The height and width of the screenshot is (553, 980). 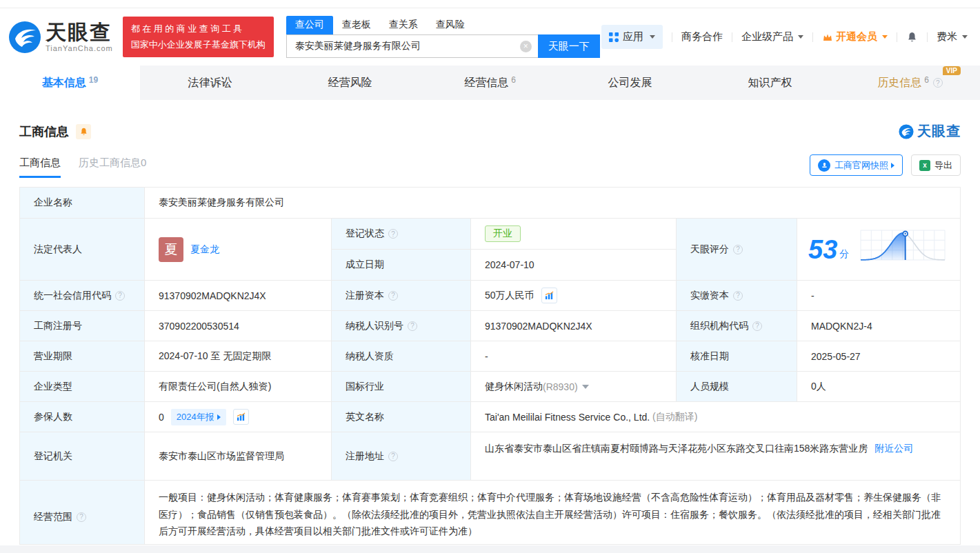 What do you see at coordinates (490, 4) in the screenshot?
I see `top-divider` at bounding box center [490, 4].